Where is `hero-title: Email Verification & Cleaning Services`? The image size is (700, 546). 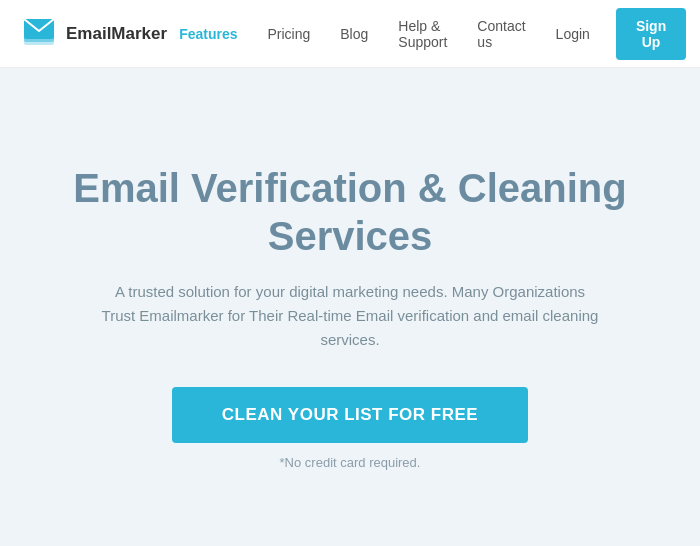
hero-title: Email Verification & Cleaning Services is located at coordinates (350, 212).